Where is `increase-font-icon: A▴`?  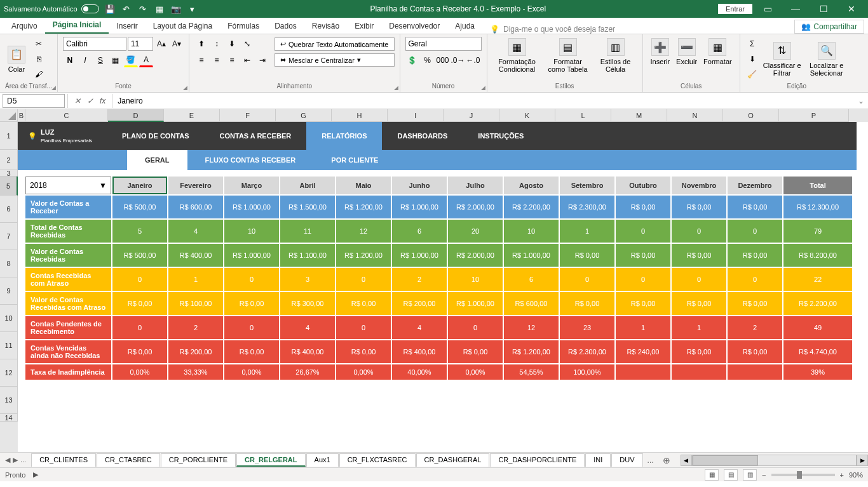
increase-font-icon: A▴ is located at coordinates (161, 44).